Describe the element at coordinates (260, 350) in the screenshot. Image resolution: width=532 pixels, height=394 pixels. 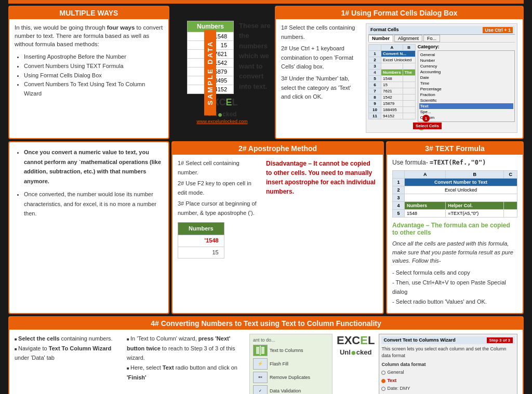
I see `text-to-columns-icon` at that location.